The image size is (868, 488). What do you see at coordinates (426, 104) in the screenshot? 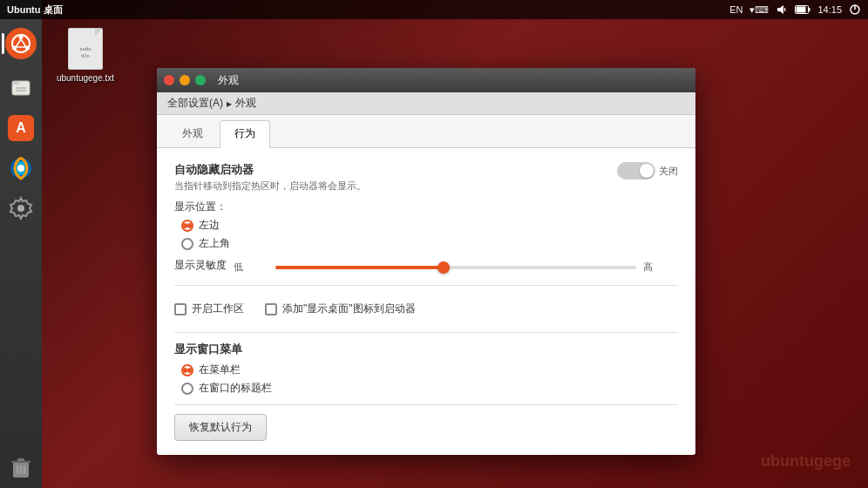
I see `dialog-breadcrumb: 全部设置(A) ▸ 外观` at bounding box center [426, 104].